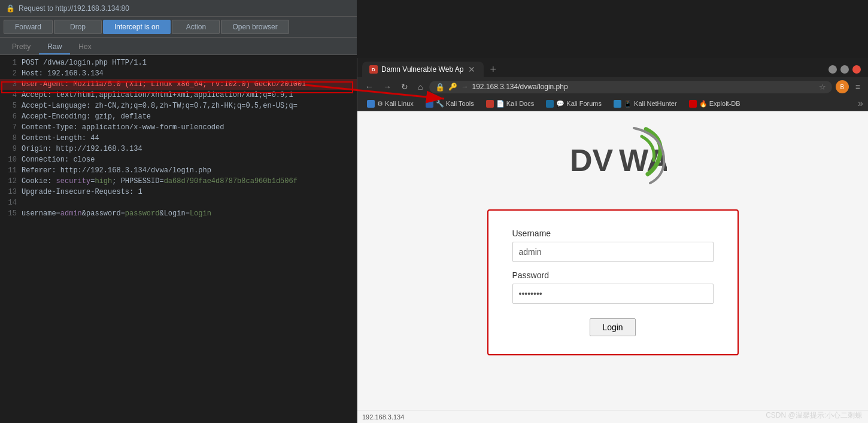  Describe the element at coordinates (74, 8) in the screenshot. I see `burp-title: Request to http://192.168.3.134:80` at that location.